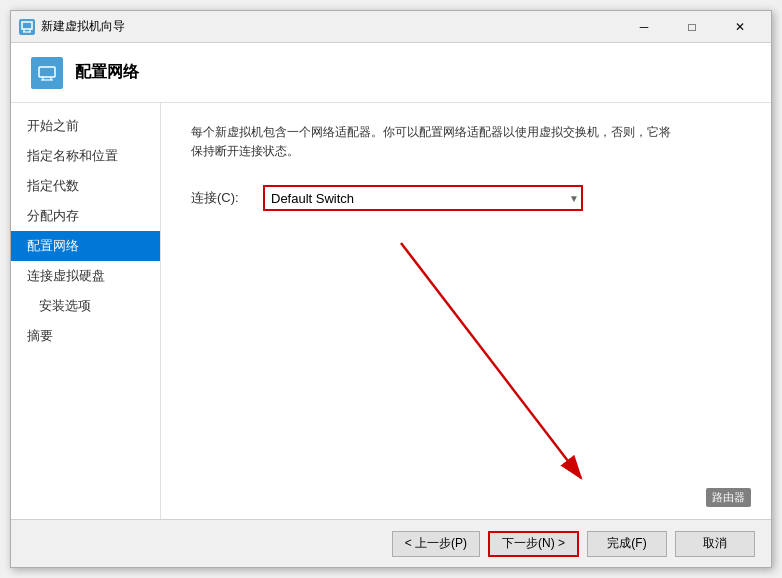 The height and width of the screenshot is (578, 782). What do you see at coordinates (86, 126) in the screenshot?
I see `sidebar-item-start: 开始之前` at bounding box center [86, 126].